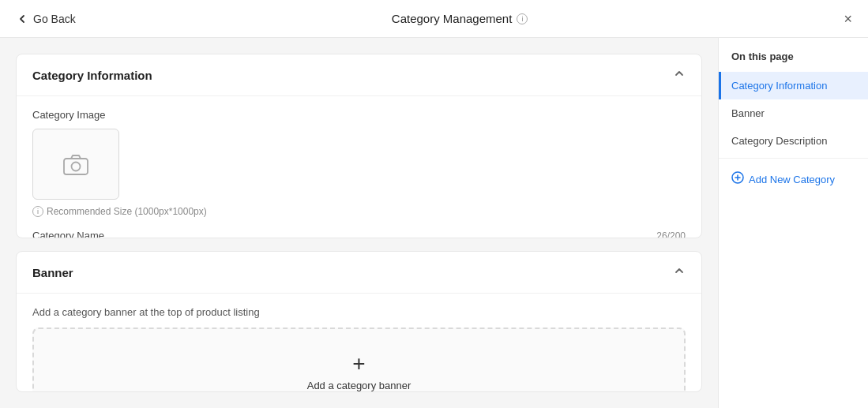  I want to click on category-info-collapse-button, so click(679, 75).